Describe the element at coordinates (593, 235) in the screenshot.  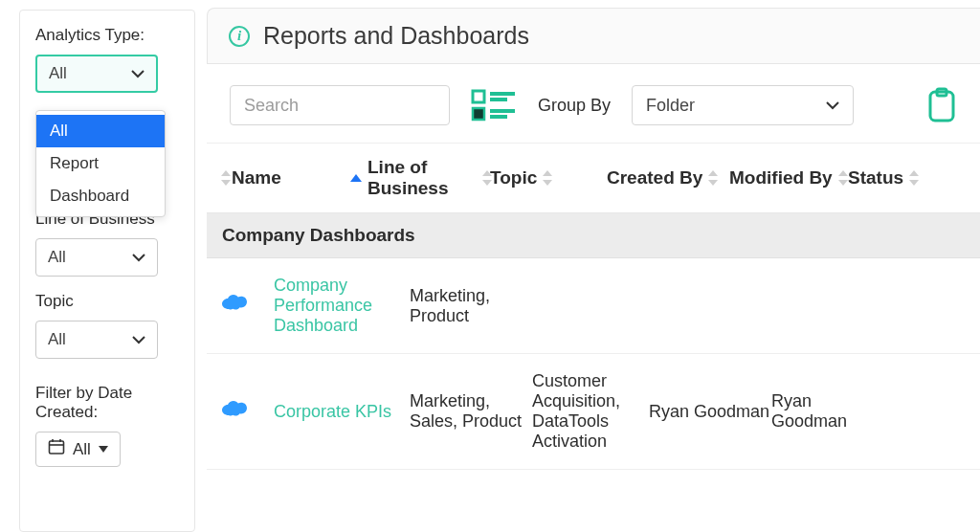
I see `group-row: Company Dashboards` at that location.